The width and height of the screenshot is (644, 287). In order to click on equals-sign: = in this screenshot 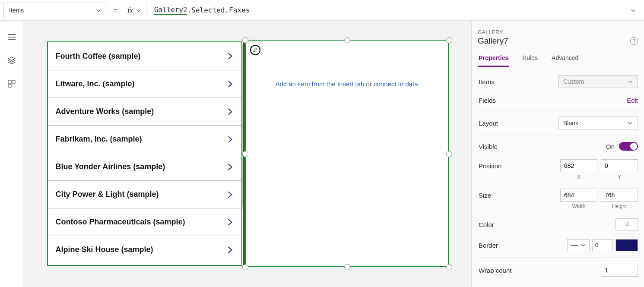, I will do `click(115, 10)`.